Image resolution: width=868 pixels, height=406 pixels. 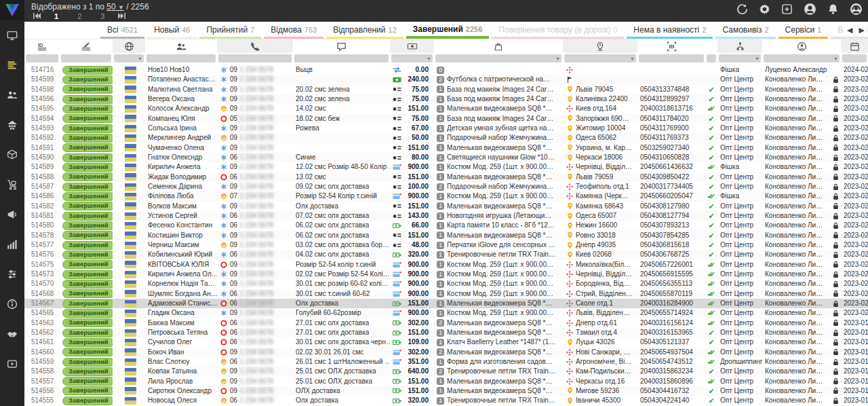 I want to click on tab-завершений: Завершений2256, so click(x=448, y=31).